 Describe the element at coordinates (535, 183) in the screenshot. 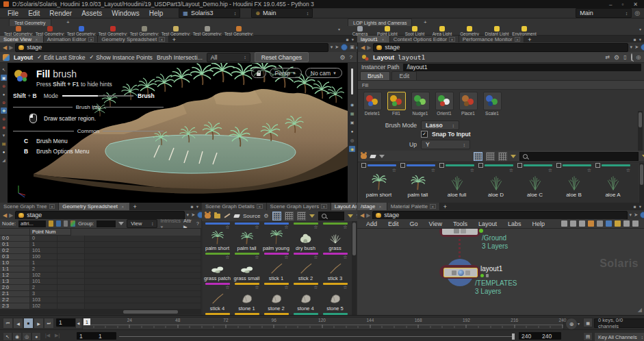

I see `asset-aloe-c: ☆aloe C` at that location.